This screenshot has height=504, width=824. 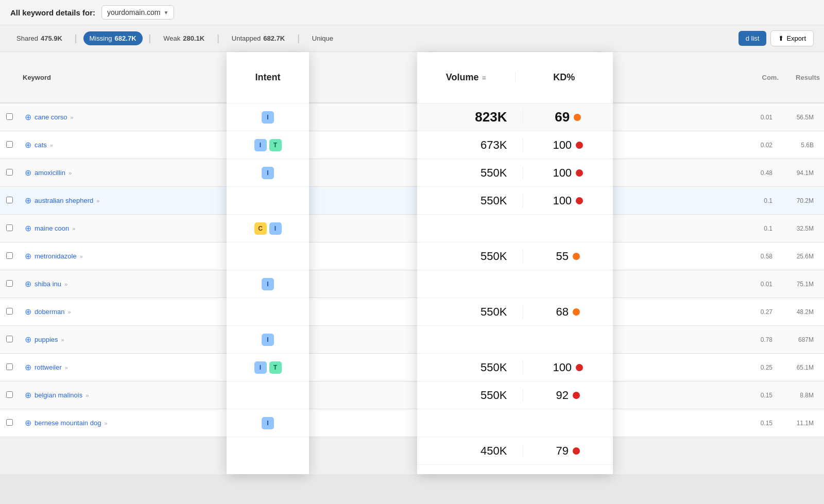 What do you see at coordinates (246, 38) in the screenshot?
I see `tab-untapped-label: Untapped` at bounding box center [246, 38].